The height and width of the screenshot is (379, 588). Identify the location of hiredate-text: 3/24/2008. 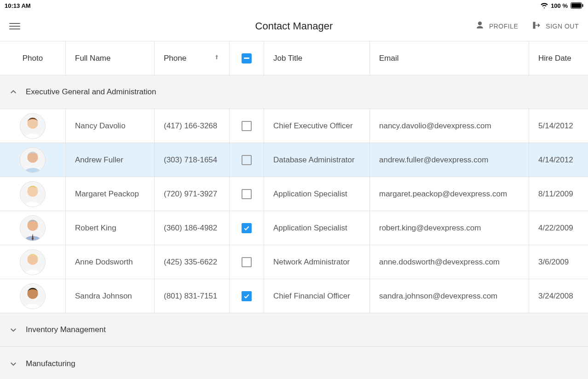
(556, 296).